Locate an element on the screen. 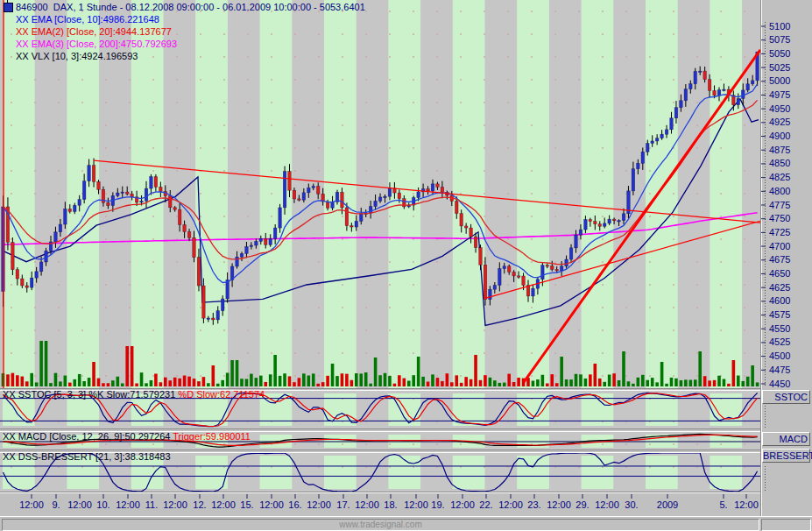  sstoc-label-d: %D Slow:62.711574 is located at coordinates (221, 394).